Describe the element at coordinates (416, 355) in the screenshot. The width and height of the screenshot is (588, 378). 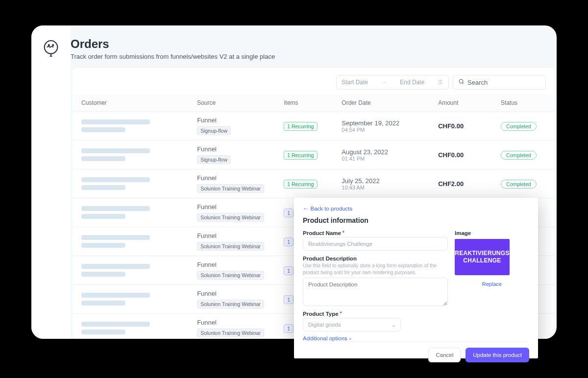
I see `modal-footer: Cancel Update this product` at that location.